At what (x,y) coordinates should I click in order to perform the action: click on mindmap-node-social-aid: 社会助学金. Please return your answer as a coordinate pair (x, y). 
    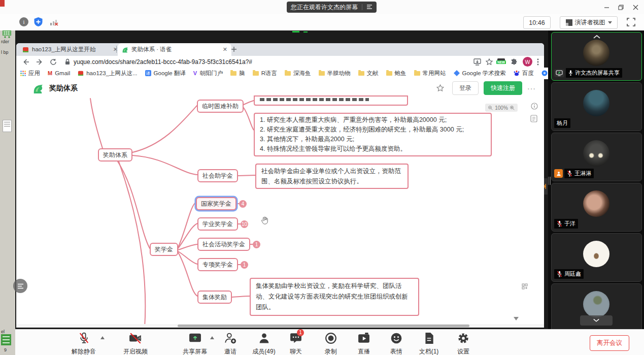
    Looking at the image, I should click on (218, 176).